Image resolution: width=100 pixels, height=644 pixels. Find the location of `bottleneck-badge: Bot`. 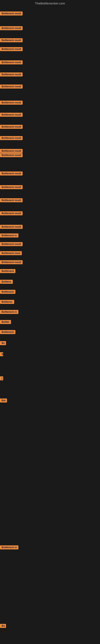

bottleneck-badge: Bot is located at coordinates (3, 400).